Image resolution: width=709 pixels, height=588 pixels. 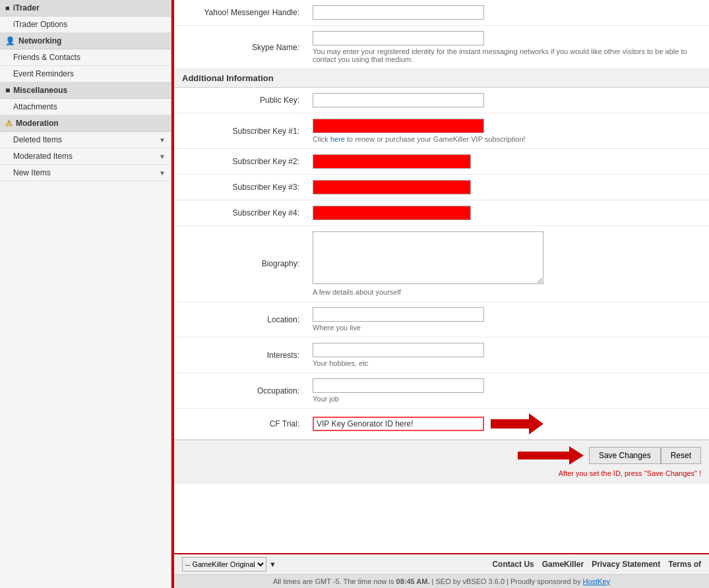 I want to click on biography-cell: A few details about yourself, so click(x=508, y=264).